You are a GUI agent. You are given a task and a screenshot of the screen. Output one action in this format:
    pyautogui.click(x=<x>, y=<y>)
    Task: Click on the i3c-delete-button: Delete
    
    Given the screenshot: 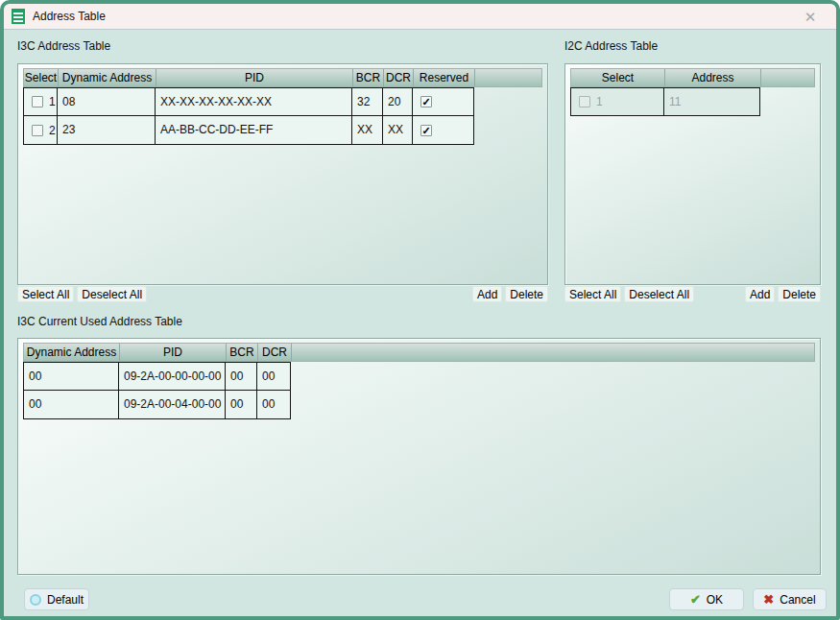 What is the action you would take?
    pyautogui.click(x=526, y=294)
    